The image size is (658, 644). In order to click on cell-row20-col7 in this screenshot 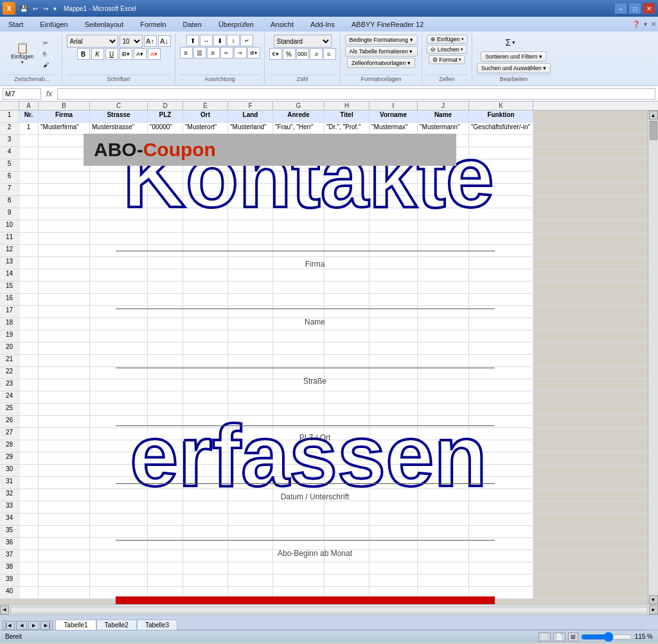, I will do `click(347, 348)`.